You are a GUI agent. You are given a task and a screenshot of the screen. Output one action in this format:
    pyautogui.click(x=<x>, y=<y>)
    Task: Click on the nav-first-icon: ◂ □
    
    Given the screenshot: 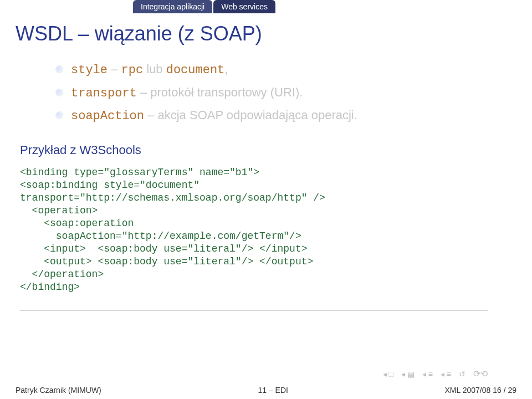 What is the action you would take?
    pyautogui.click(x=388, y=374)
    